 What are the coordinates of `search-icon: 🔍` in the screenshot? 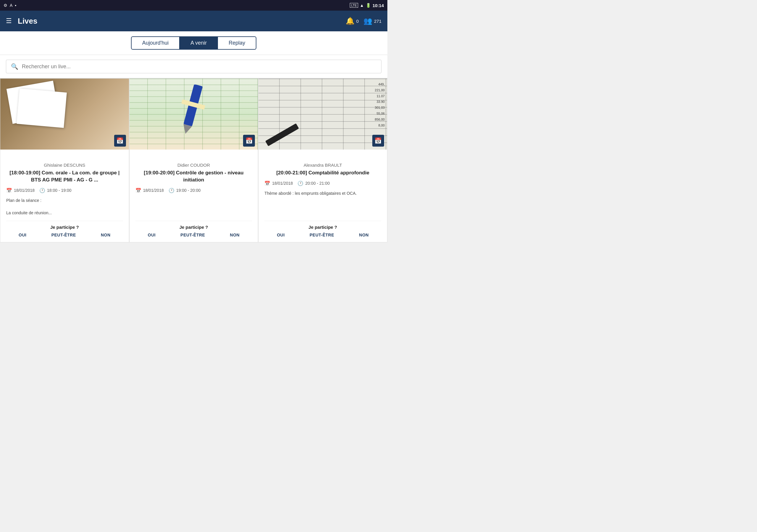 It's located at (15, 67).